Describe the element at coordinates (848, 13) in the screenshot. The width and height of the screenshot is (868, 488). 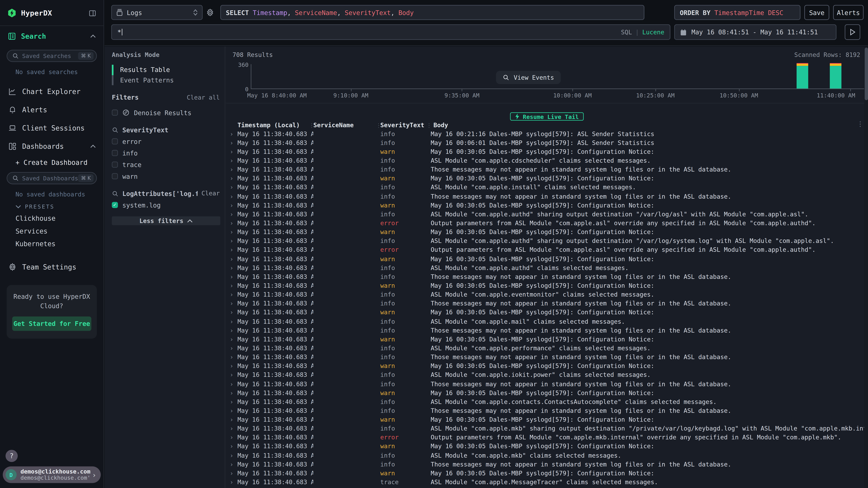
I see `alerts-button: Alerts` at that location.